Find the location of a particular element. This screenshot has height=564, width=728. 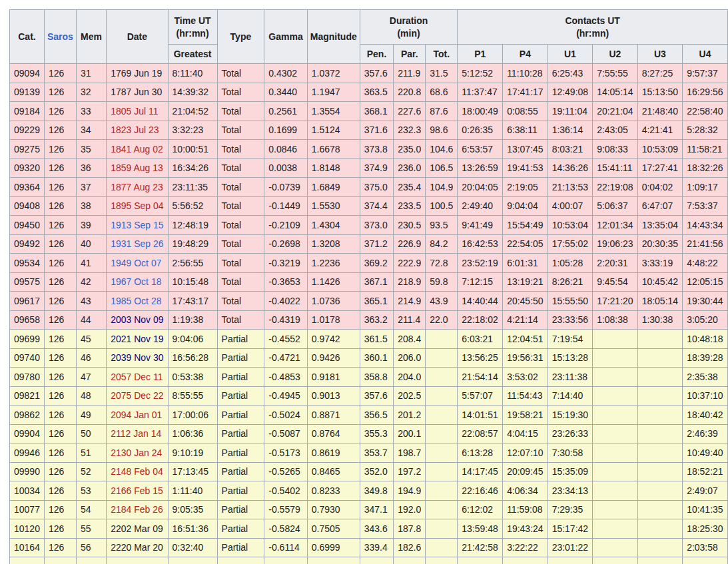

date-link: 2021 Nov 19 is located at coordinates (137, 339).